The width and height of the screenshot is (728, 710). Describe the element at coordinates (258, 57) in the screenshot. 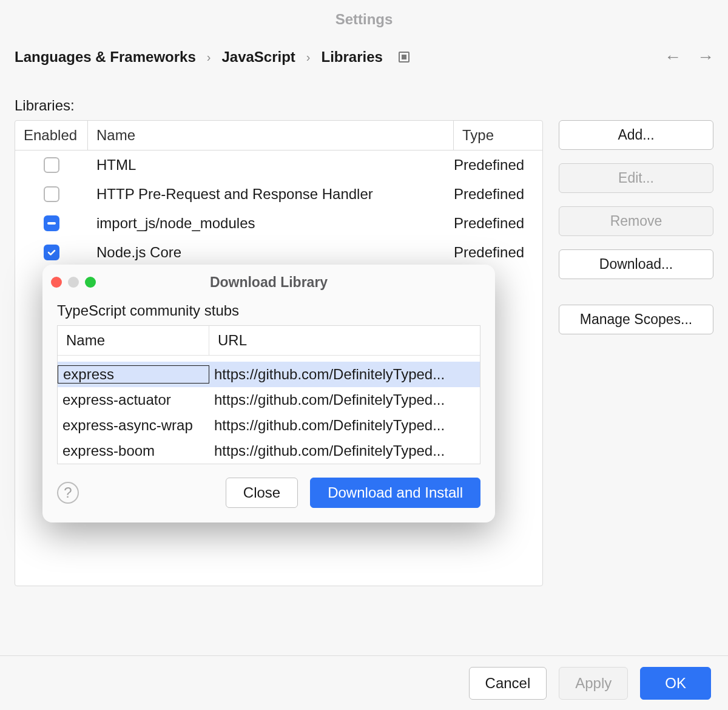

I see `breadcrumb-item: JavaScript` at that location.